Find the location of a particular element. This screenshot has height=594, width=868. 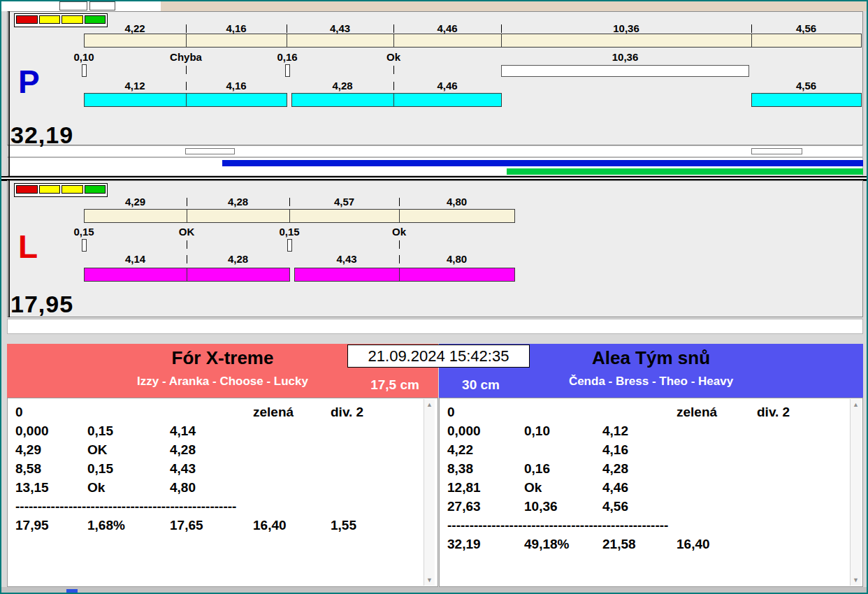

result-cell: 8,38 is located at coordinates (460, 468).